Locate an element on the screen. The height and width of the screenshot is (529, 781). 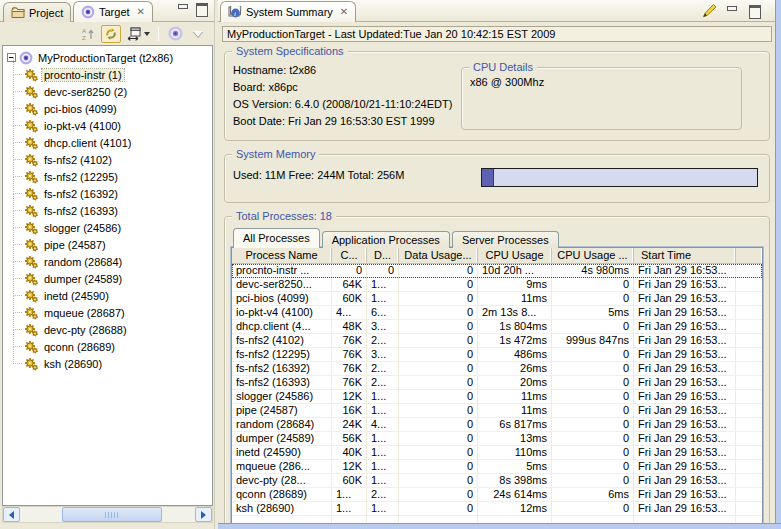
table-row: pipe (24587)16K1...011ms0Fri Jan 29 16:5… is located at coordinates (497, 411).